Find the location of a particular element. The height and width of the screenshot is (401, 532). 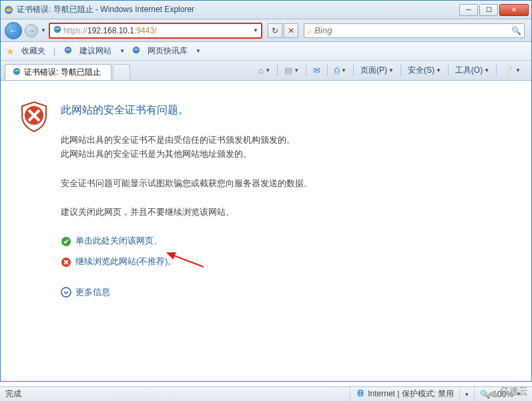

safety-menu: 安全(S)▼ is located at coordinates (425, 71).